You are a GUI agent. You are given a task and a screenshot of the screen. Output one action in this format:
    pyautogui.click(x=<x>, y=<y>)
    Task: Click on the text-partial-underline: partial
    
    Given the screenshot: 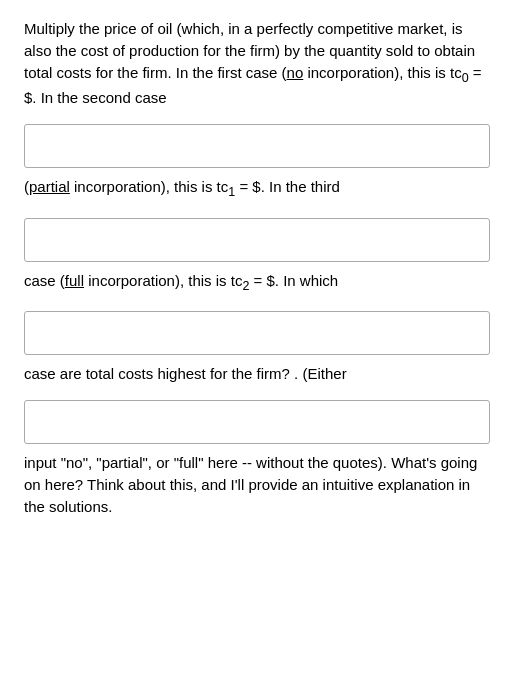 What is the action you would take?
    pyautogui.click(x=50, y=186)
    